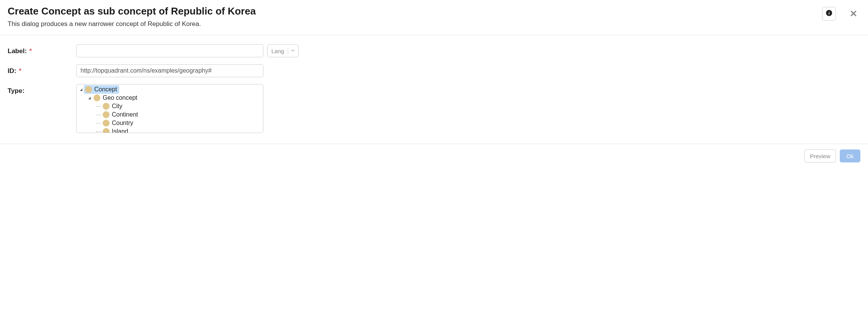  Describe the element at coordinates (170, 106) in the screenshot. I see `tree-node-city: City` at that location.